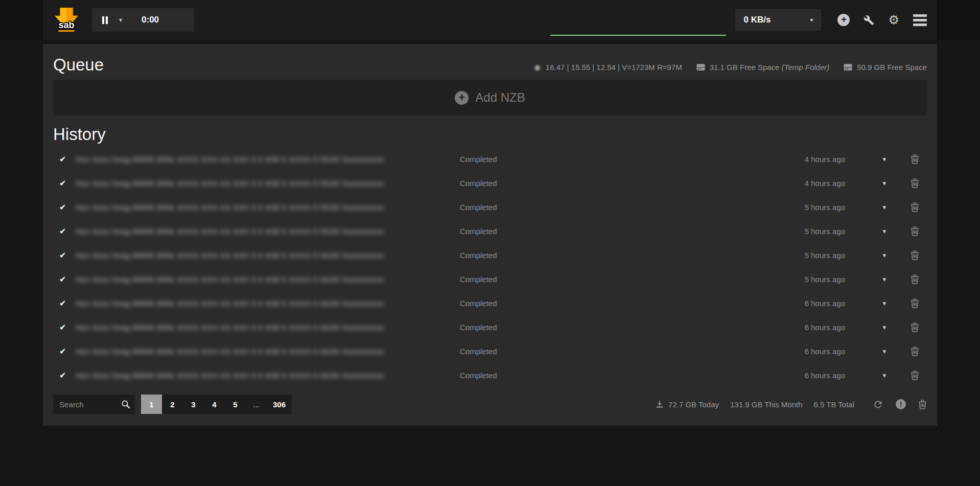  I want to click on navbar-content: sab ▾ 0:00 0 KB/s ▾ + ⚙, so click(490, 20).